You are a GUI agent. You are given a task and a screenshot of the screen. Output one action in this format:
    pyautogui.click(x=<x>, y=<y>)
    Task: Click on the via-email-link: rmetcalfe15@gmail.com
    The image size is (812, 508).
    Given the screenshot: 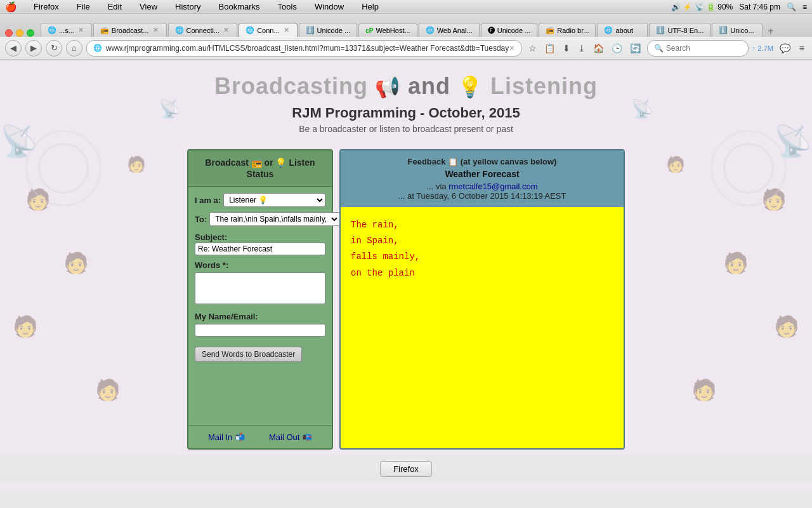 What is the action you would take?
    pyautogui.click(x=493, y=187)
    